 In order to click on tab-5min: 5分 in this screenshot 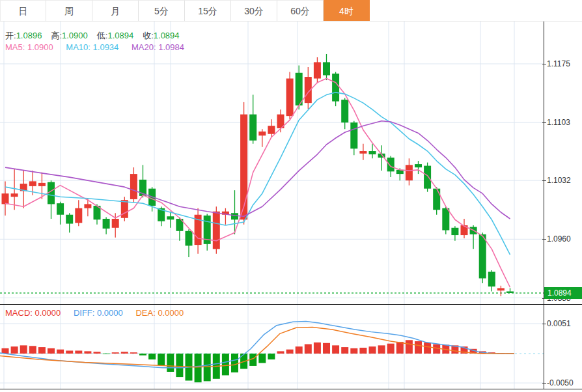, I will do `click(161, 10)`.